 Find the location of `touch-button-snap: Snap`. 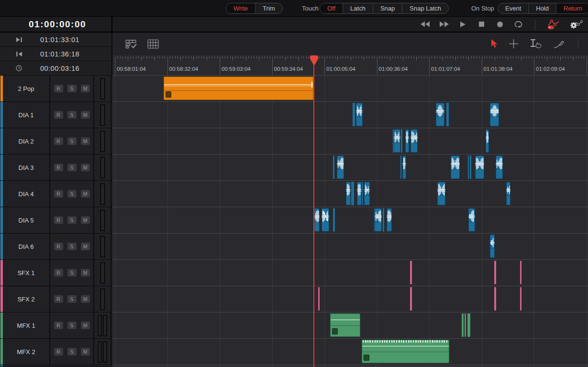

touch-button-snap: Snap is located at coordinates (388, 9).